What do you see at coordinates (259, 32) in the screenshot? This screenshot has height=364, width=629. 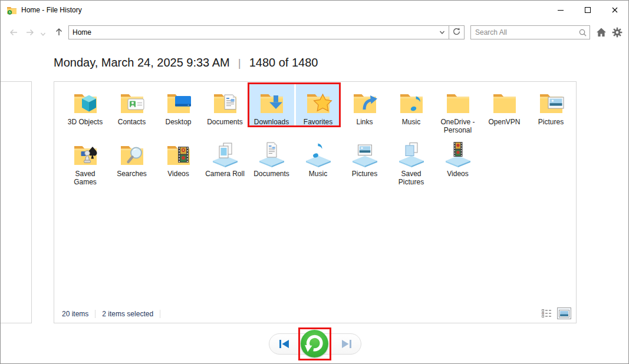 I see `address-bar` at bounding box center [259, 32].